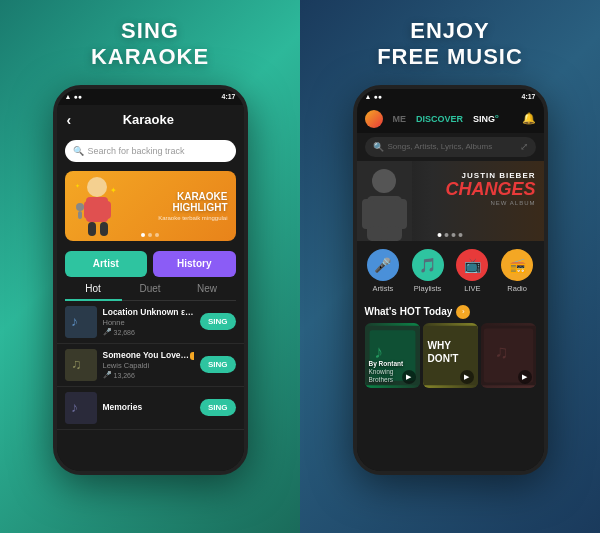 This screenshot has height=533, width=600. I want to click on play-button-2: ▶, so click(467, 377).